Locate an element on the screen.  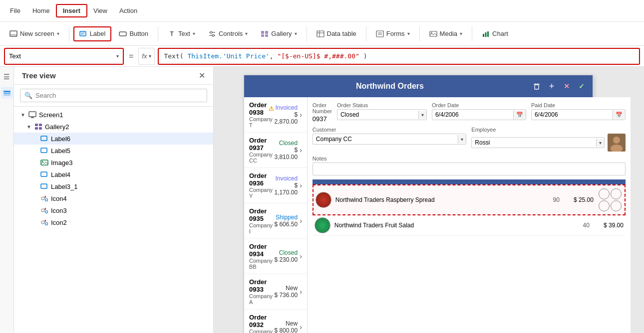
menu-insert: Insert is located at coordinates (72, 11).